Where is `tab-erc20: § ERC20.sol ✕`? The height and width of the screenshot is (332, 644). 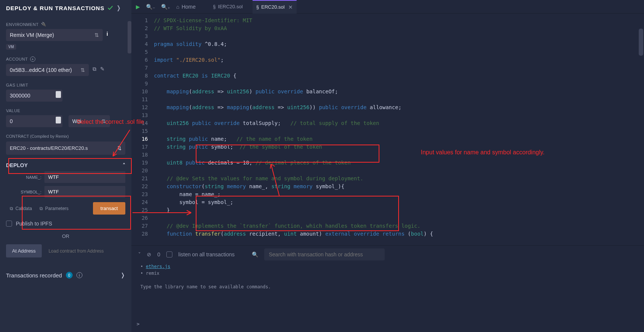
tab-erc20: § ERC20.sol ✕ is located at coordinates (275, 7).